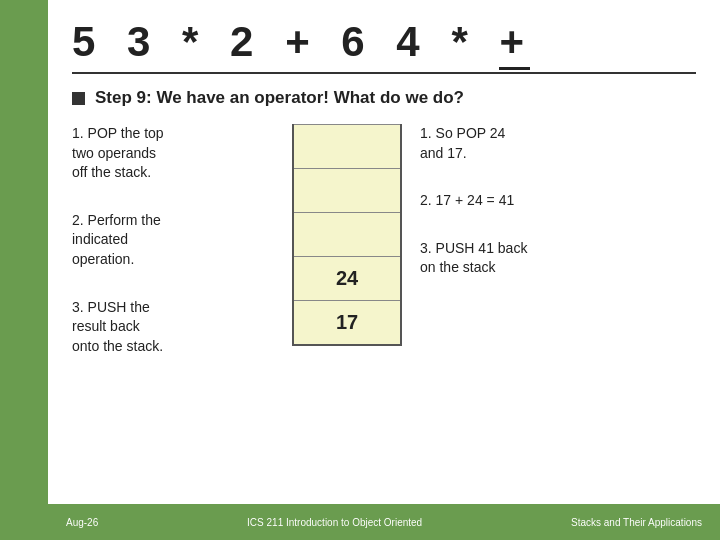  I want to click on expr-plus1: +, so click(300, 42).